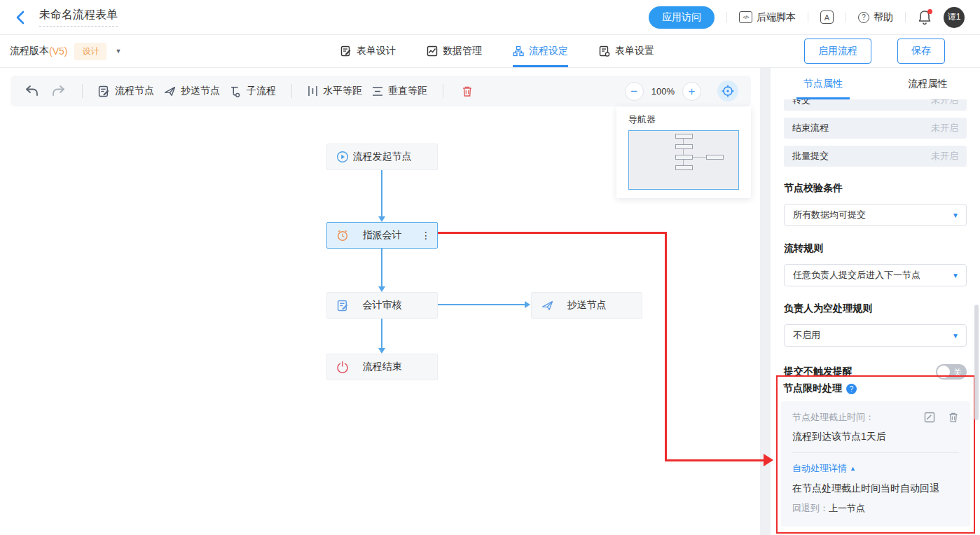  Describe the element at coordinates (382, 157) in the screenshot. I see `node-start: 流程发起节点` at that location.